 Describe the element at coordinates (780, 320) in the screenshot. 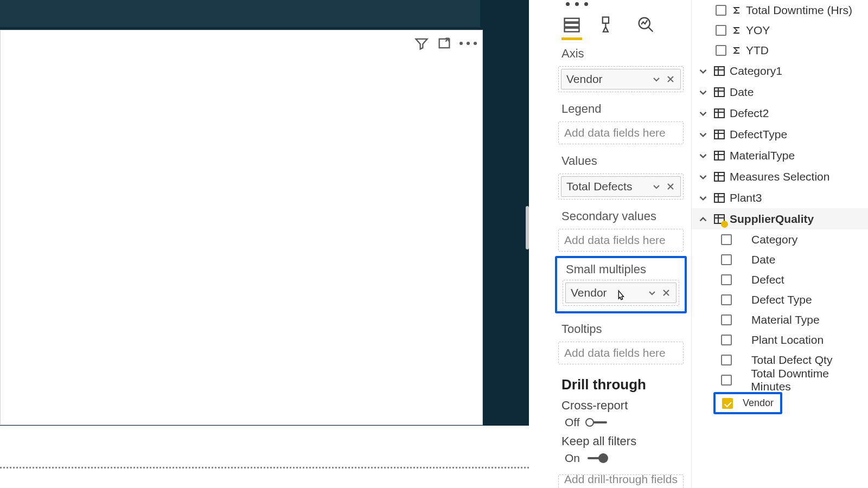

I see `field-row: Material Type` at that location.